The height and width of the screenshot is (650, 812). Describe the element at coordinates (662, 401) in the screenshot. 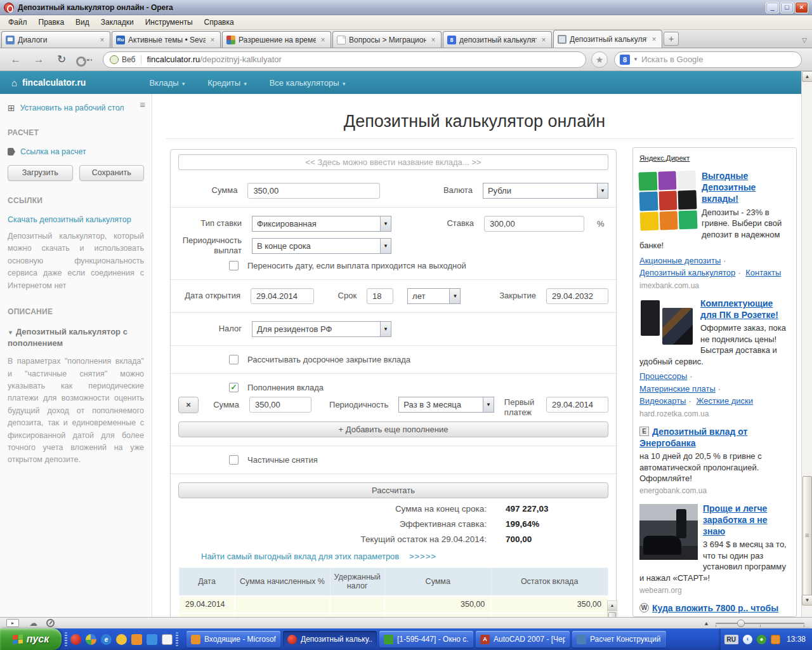

I see `ad-link: Видеокарты` at that location.